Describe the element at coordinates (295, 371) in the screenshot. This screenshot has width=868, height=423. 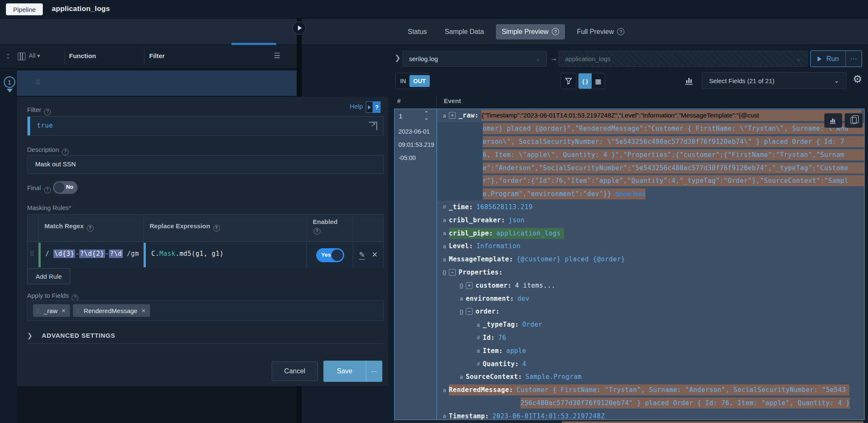
I see `cancel-button: Cancel` at that location.